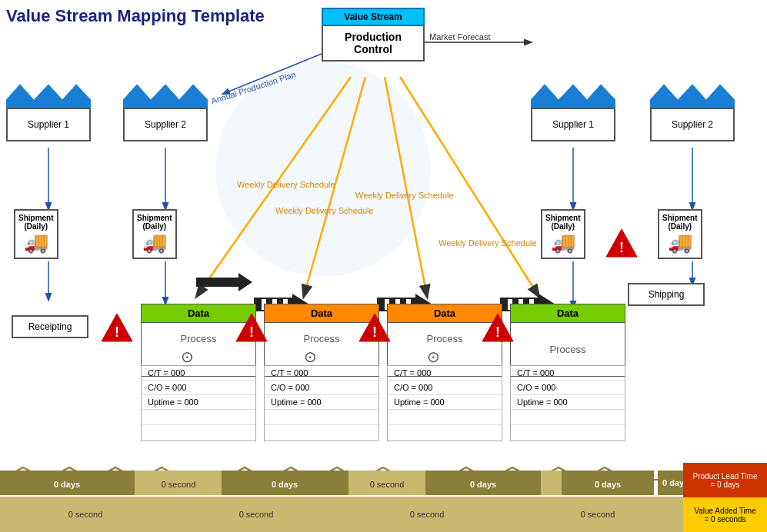 This screenshot has width=767, height=532. What do you see at coordinates (286, 185) in the screenshot?
I see `weekly-delivery-1: Weekly Delivery Schedule` at bounding box center [286, 185].